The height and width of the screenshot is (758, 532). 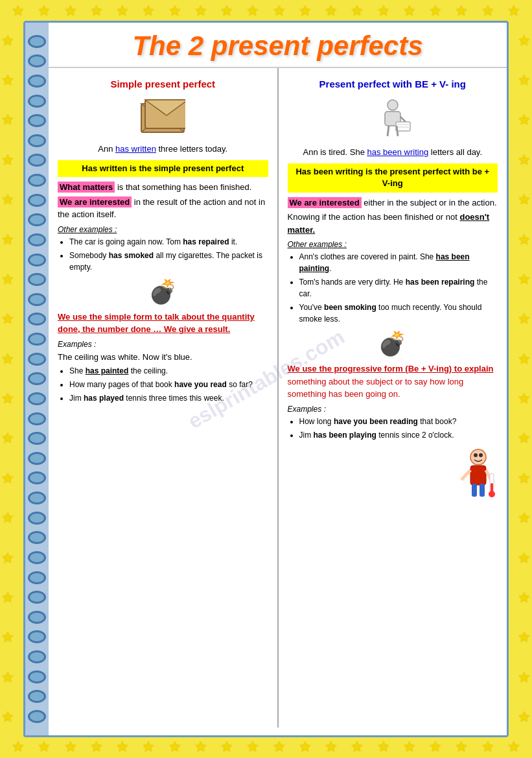 What do you see at coordinates (163, 209) in the screenshot?
I see `left-body-text-2: We are interested in the result of the a…` at bounding box center [163, 209].